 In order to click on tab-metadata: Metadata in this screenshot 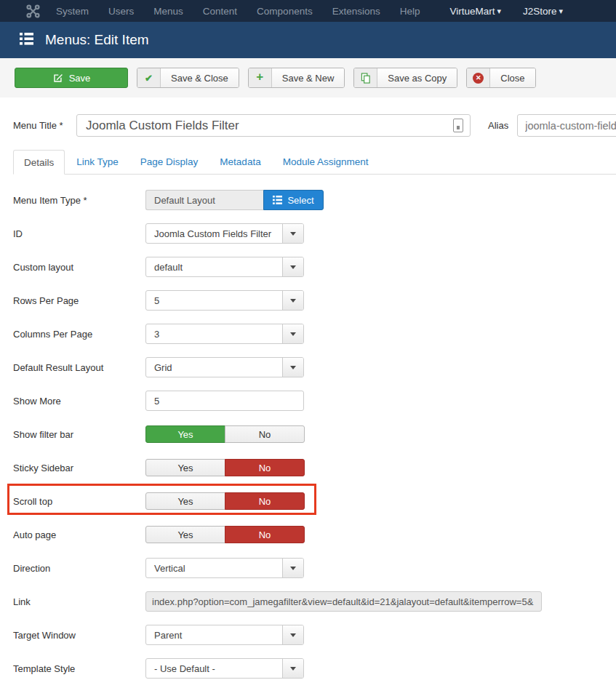, I will do `click(240, 162)`.